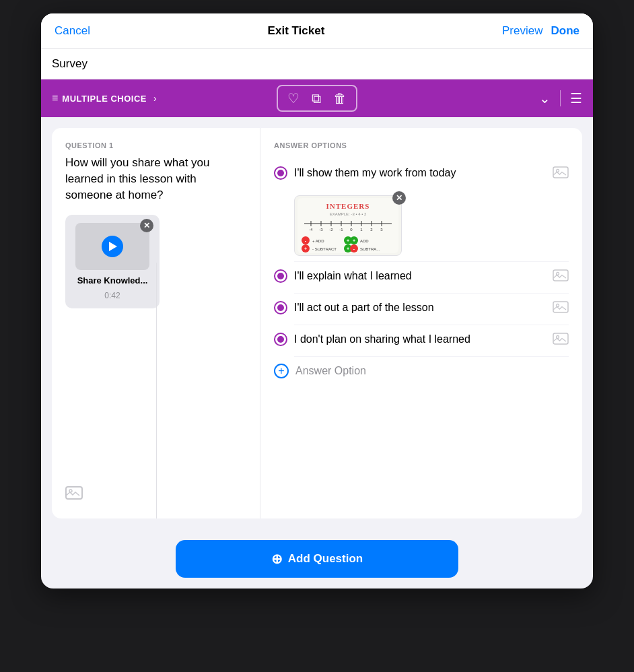 Image resolution: width=634 pixels, height=672 pixels. Describe the element at coordinates (281, 308) in the screenshot. I see `radio-3-inner` at that location.